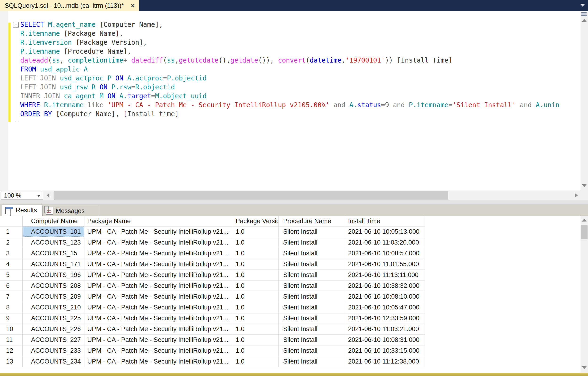 The width and height of the screenshot is (588, 376). Describe the element at coordinates (251, 195) in the screenshot. I see `hscroll-thumb` at that location.